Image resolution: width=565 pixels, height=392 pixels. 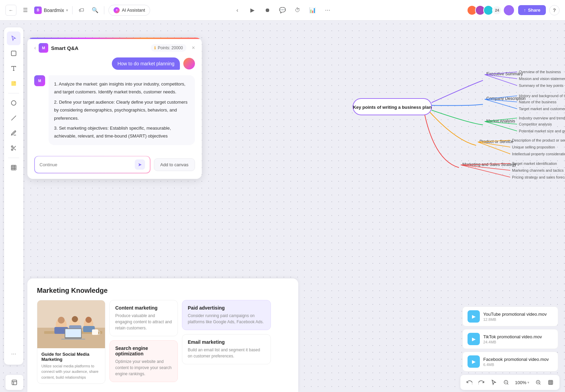 I want to click on user-message-wrap: How to do market planning, so click(x=115, y=64).